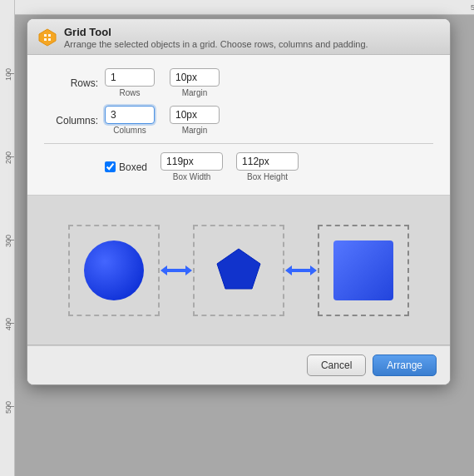 Image resolution: width=474 pixels, height=476 pixels. What do you see at coordinates (47, 37) in the screenshot?
I see `grid-tool-icon` at bounding box center [47, 37].